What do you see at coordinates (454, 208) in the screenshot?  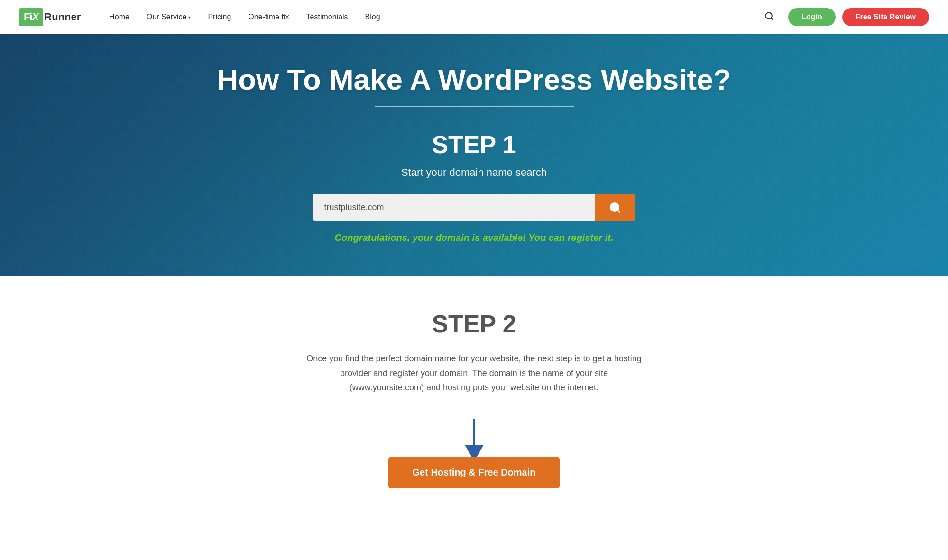 I see `search-input` at bounding box center [454, 208].